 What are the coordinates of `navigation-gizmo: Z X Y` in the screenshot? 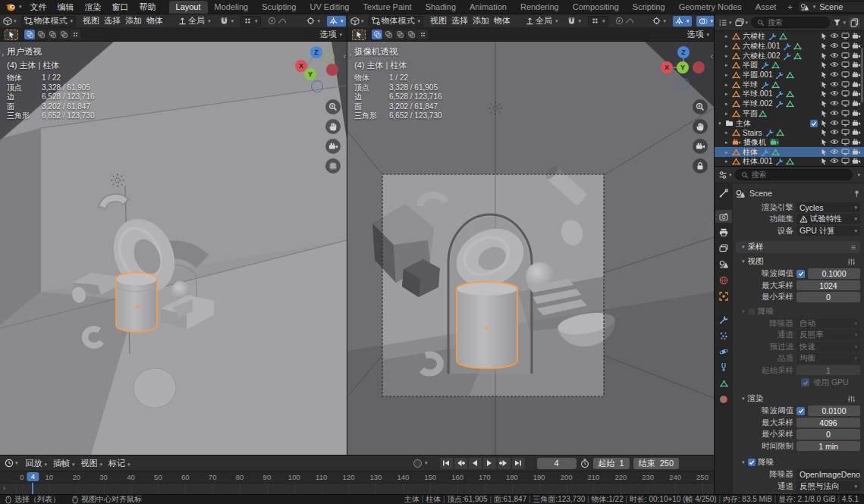 It's located at (681, 70).